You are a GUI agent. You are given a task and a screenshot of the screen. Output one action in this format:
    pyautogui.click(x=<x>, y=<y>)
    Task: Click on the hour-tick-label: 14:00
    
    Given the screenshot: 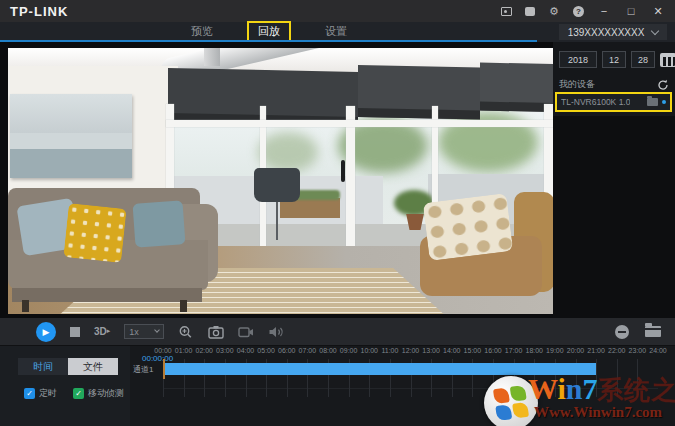 What is the action you would take?
    pyautogui.click(x=452, y=350)
    